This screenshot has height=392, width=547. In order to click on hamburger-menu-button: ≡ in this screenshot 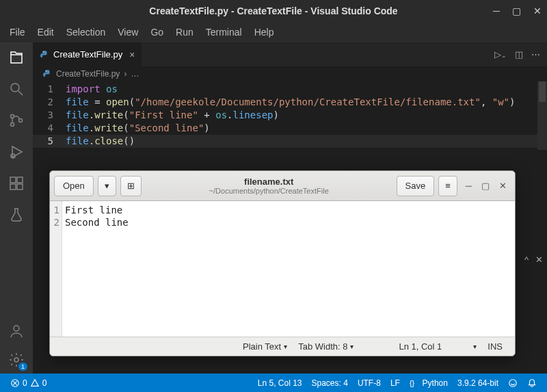, I will do `click(448, 186)`.